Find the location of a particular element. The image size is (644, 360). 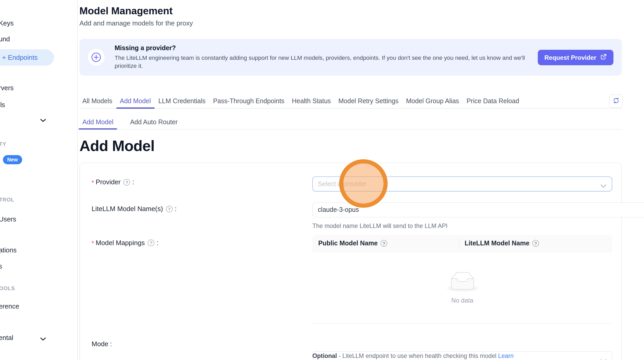

banner-title: Missing a provider? is located at coordinates (325, 48).